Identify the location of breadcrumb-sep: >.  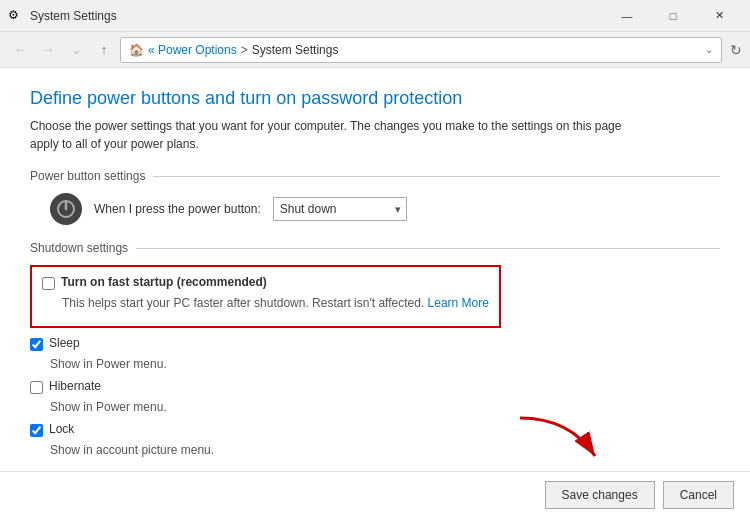
(244, 50).